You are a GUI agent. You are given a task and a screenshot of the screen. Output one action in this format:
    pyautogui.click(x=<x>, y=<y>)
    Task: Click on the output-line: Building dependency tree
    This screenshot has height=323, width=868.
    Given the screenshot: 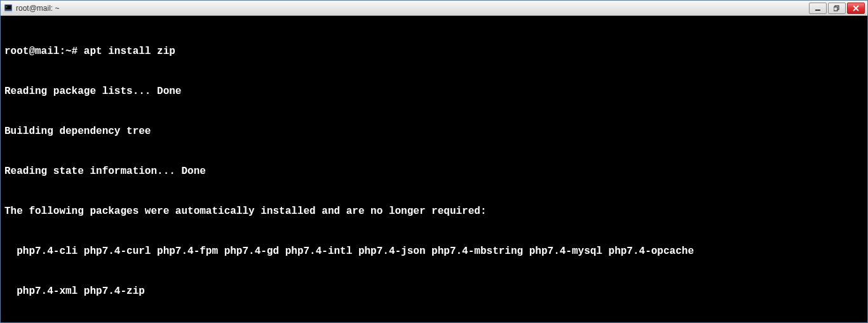 What is the action you would take?
    pyautogui.click(x=434, y=132)
    